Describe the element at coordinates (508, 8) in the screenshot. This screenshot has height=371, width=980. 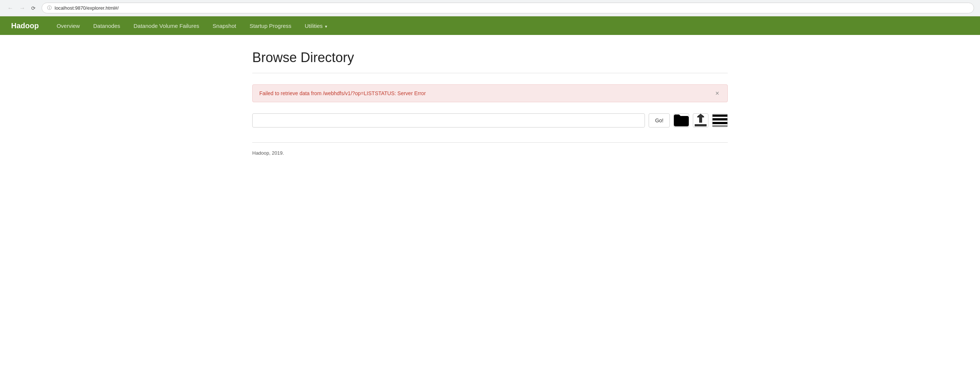
I see `address-bar: ⓘ localhost:9870/explorer.html#/` at that location.